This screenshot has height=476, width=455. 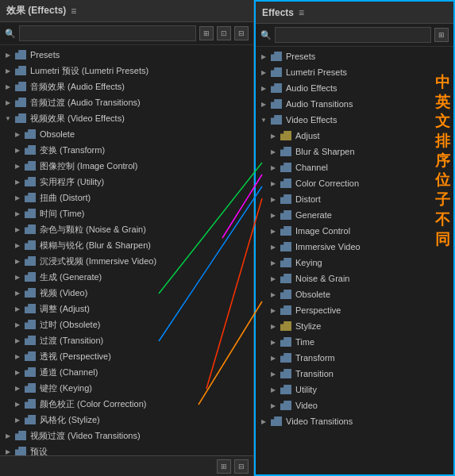 I want to click on r-tree-item-utility: Utility, so click(x=354, y=390).